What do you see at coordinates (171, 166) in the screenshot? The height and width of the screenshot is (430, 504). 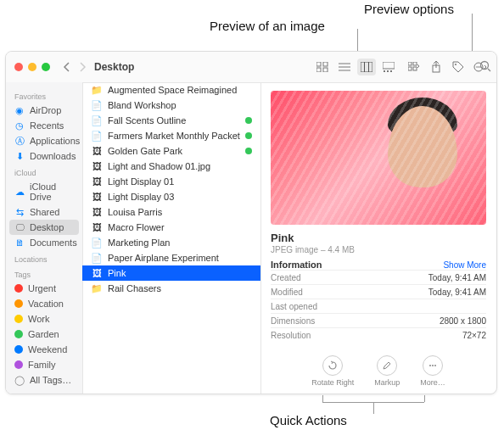 I see `file-item: 🖼Light and Shadow 01.jpg` at bounding box center [171, 166].